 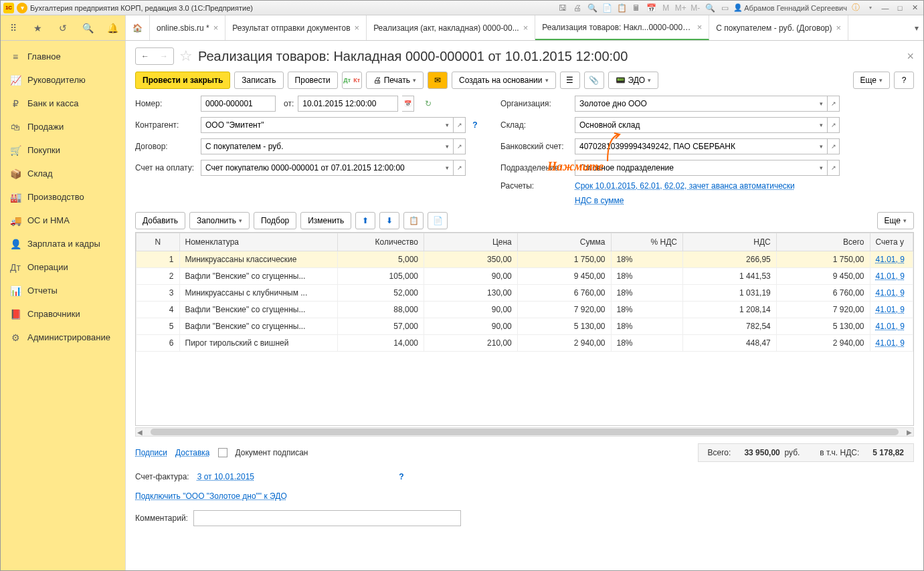 I want to click on calendar-picker-icon: 📅, so click(x=408, y=104).